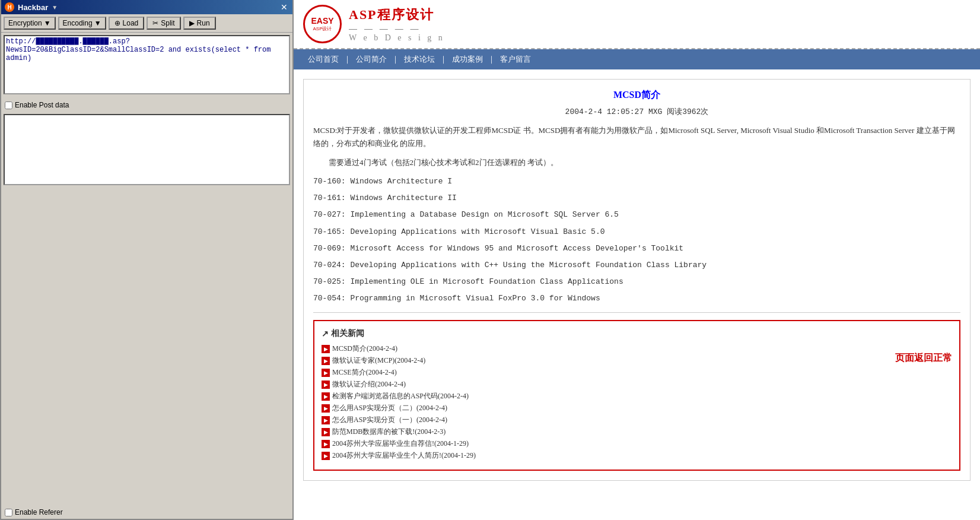 The image size is (980, 520). Describe the element at coordinates (637, 265) in the screenshot. I see `exam-item: 70-024: Developing Applications with C++…` at that location.